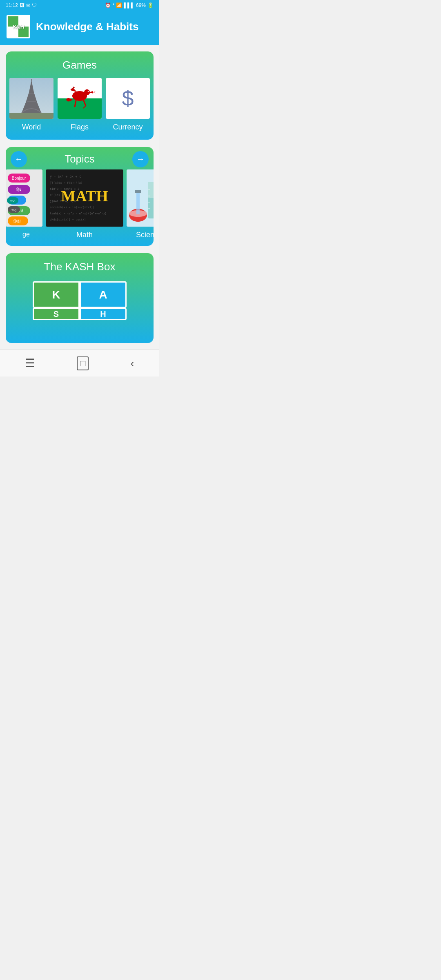  Describe the element at coordinates (80, 96) in the screenshot. I see `games-card: Games` at that location.